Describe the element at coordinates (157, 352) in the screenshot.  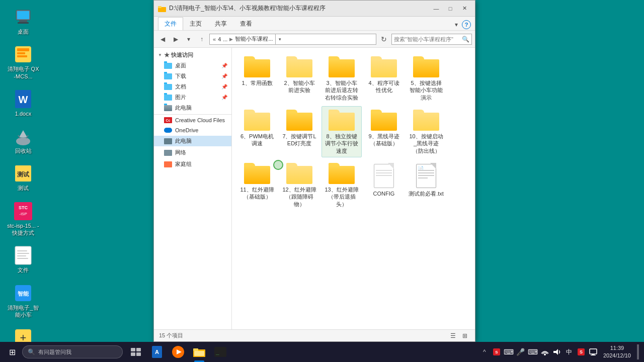
I see `taskbar-app-professor: A` at that location.